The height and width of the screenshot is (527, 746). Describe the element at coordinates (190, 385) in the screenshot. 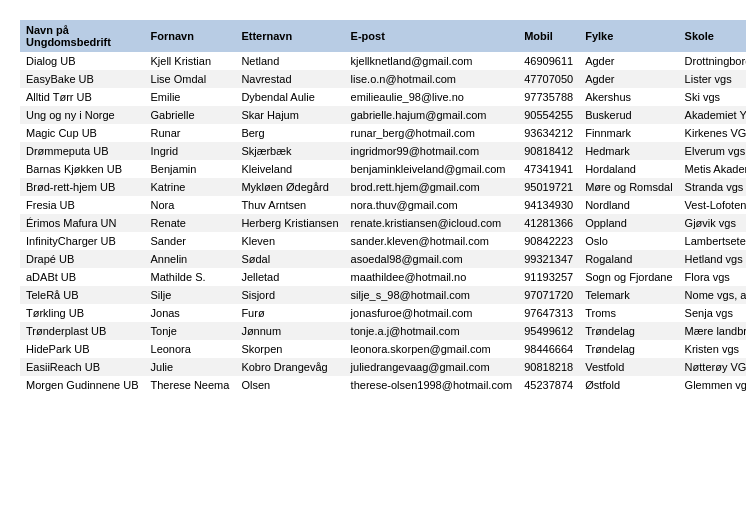

I see `table-cell: Therese Neema` at that location.